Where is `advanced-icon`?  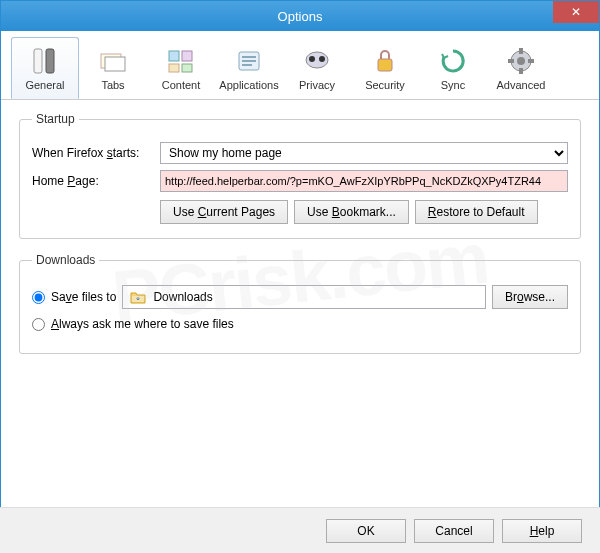
advanced-icon is located at coordinates (521, 61).